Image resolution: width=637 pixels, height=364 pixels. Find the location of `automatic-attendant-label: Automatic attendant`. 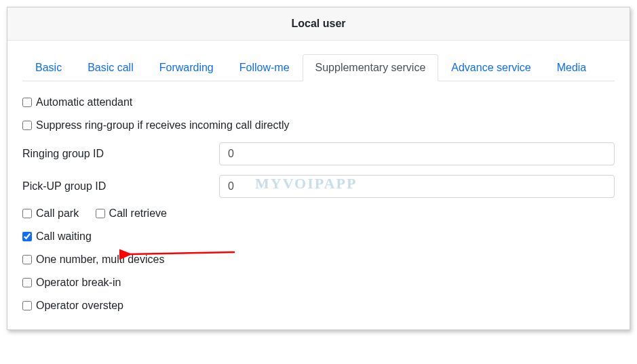

automatic-attendant-label: Automatic attendant is located at coordinates (84, 102).